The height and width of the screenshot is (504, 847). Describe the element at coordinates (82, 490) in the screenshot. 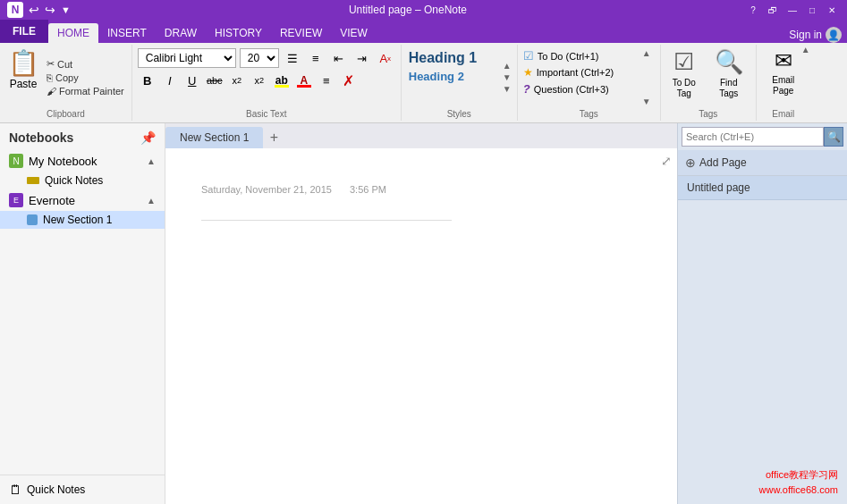

I see `quick-notes-bottom: 🗒 Quick Notes` at that location.